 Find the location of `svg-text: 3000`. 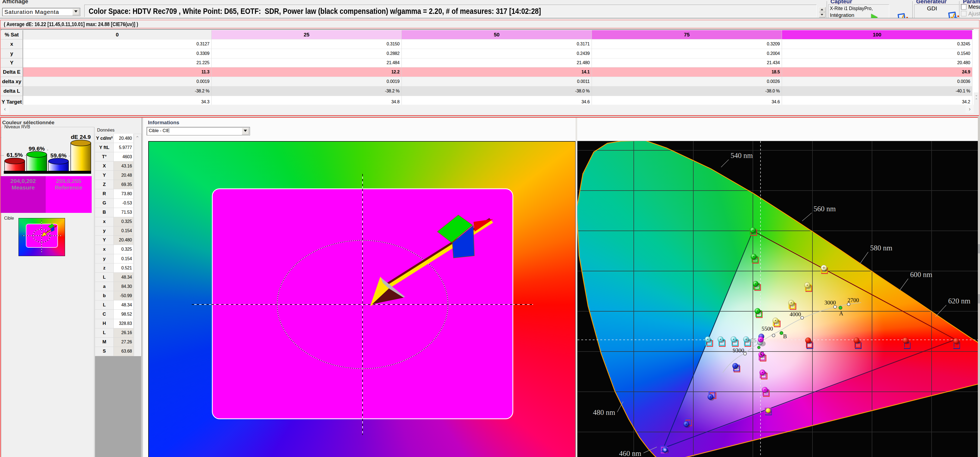

svg-text: 3000 is located at coordinates (830, 303).